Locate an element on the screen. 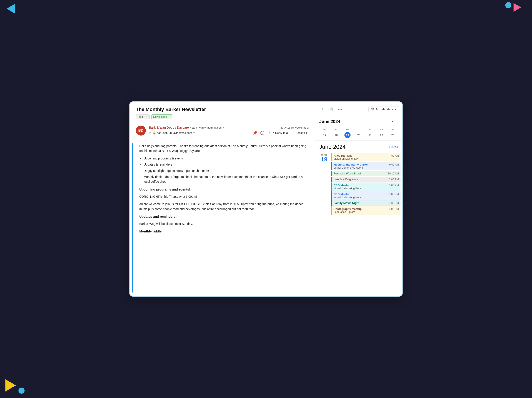 The height and width of the screenshot is (398, 532). section3-title: Monthly riddle! is located at coordinates (224, 231).